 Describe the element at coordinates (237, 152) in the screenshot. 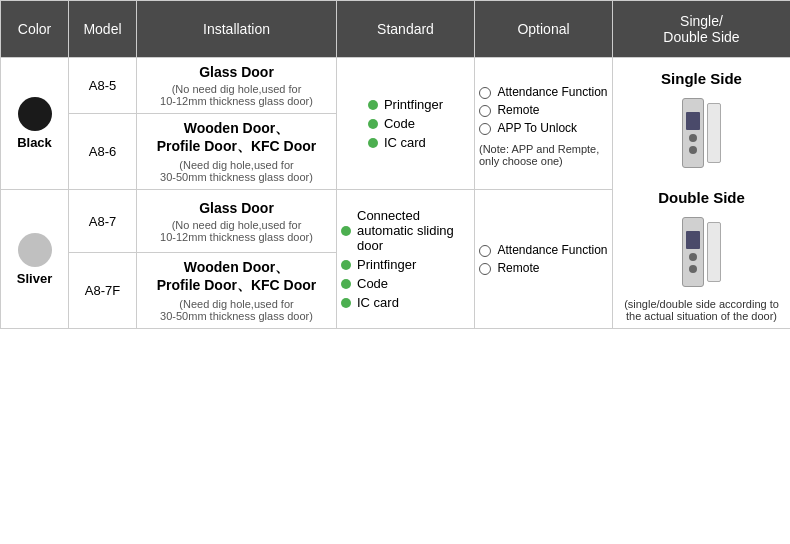

I see `install-a8-6: Wooden Door、 Profile Door、KFC Door (Need…` at that location.